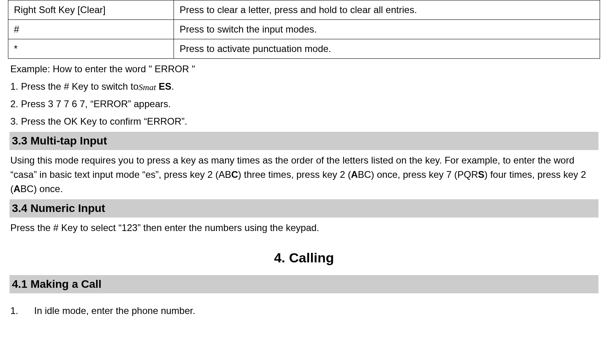 Image resolution: width=608 pixels, height=364 pixels. What do you see at coordinates (295, 175) in the screenshot?
I see `s33-mid1: ) three times, press key 2 (` at bounding box center [295, 175].